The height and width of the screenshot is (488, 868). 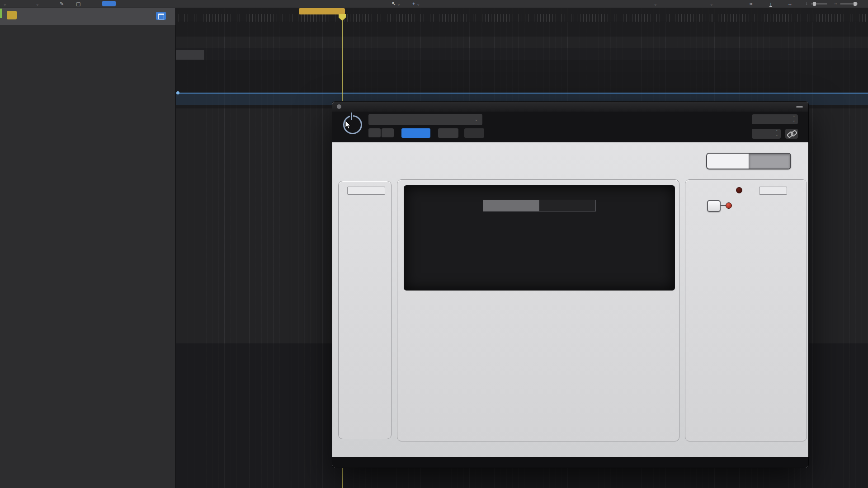 I want to click on functions-menu: ⌄, so click(x=5, y=4).